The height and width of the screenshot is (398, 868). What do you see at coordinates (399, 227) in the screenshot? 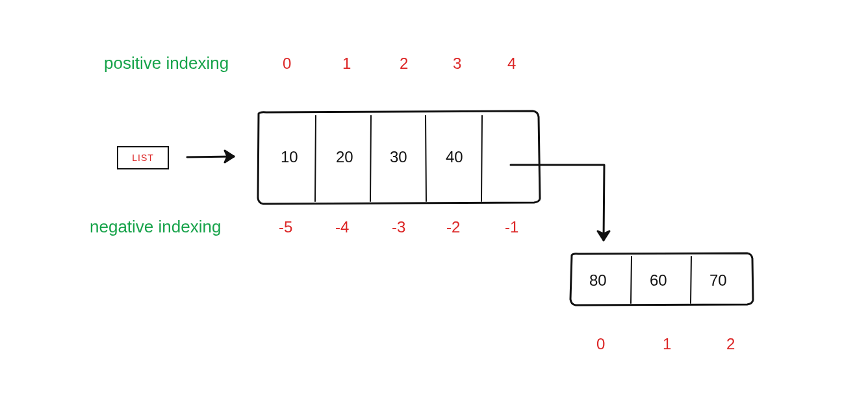
I see `neg-index-2: -3` at bounding box center [399, 227].